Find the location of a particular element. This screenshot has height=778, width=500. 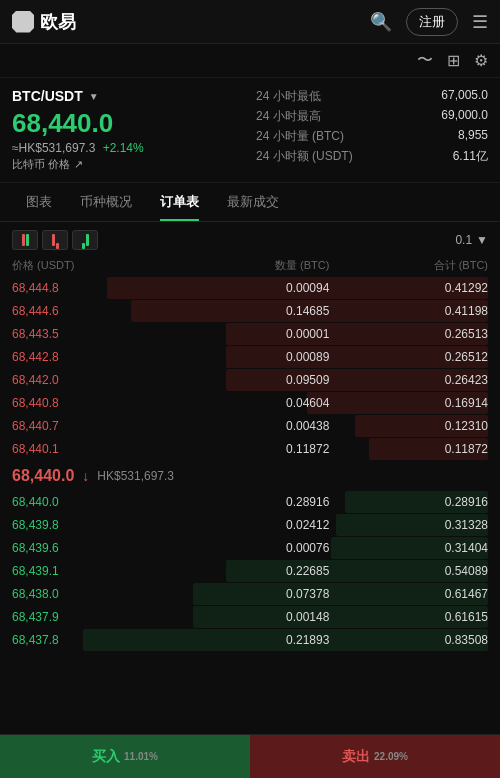

tab-trades: 最新成交 is located at coordinates (253, 202).